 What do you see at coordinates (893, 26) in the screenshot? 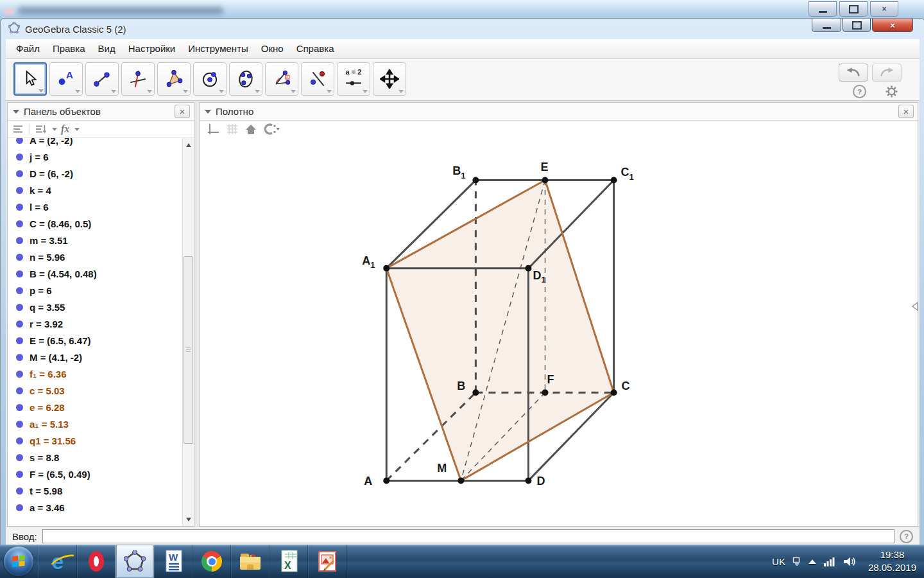
I see `close-button: ×` at bounding box center [893, 26].